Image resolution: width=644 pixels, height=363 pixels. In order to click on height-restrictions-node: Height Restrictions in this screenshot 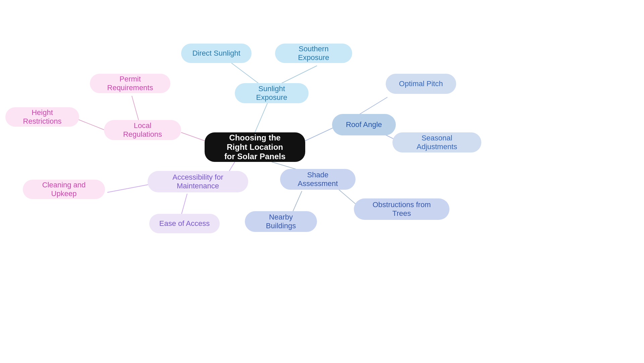, I will do `click(42, 117)`.